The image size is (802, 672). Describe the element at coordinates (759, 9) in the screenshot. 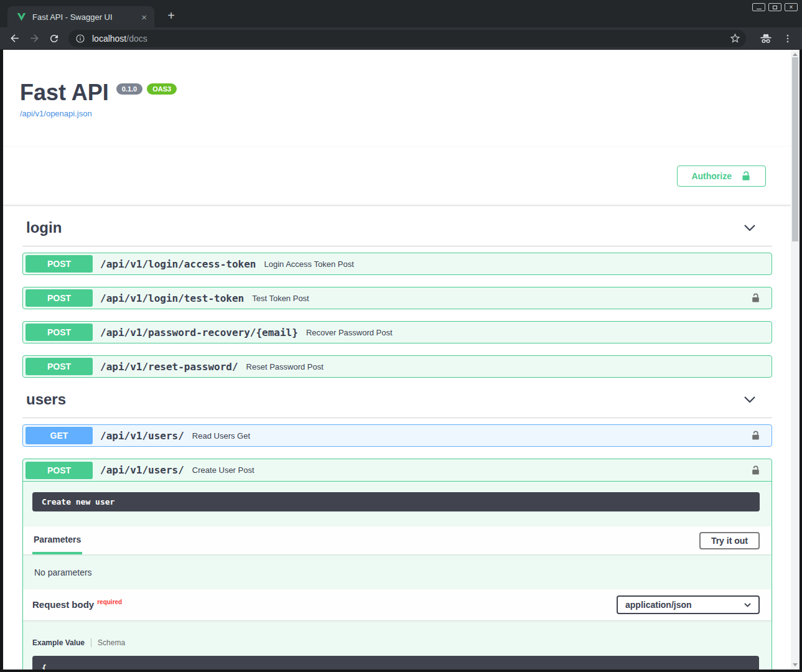

I see `minimize-icon` at that location.